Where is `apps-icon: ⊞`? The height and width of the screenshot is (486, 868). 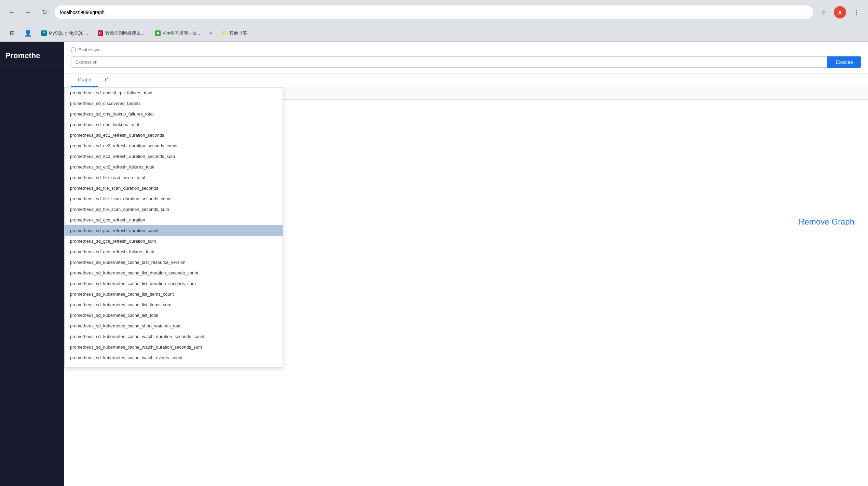
apps-icon: ⊞ is located at coordinates (12, 33).